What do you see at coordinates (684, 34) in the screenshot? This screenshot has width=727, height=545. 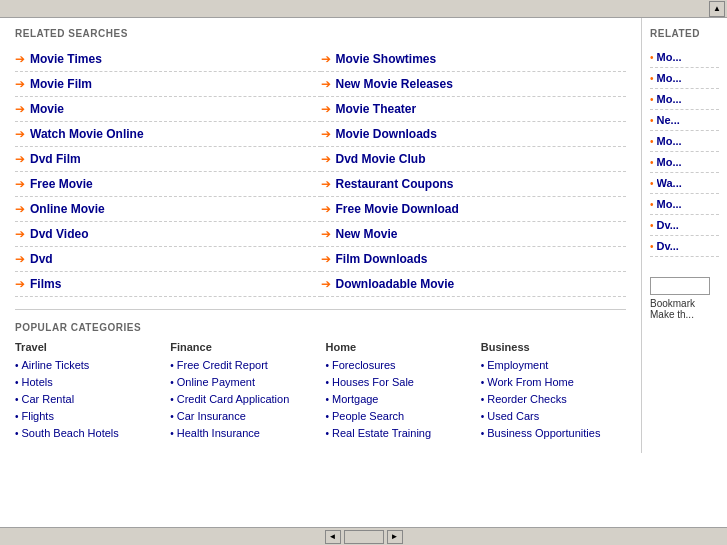 I see `right-related-title: RELATED` at bounding box center [684, 34].